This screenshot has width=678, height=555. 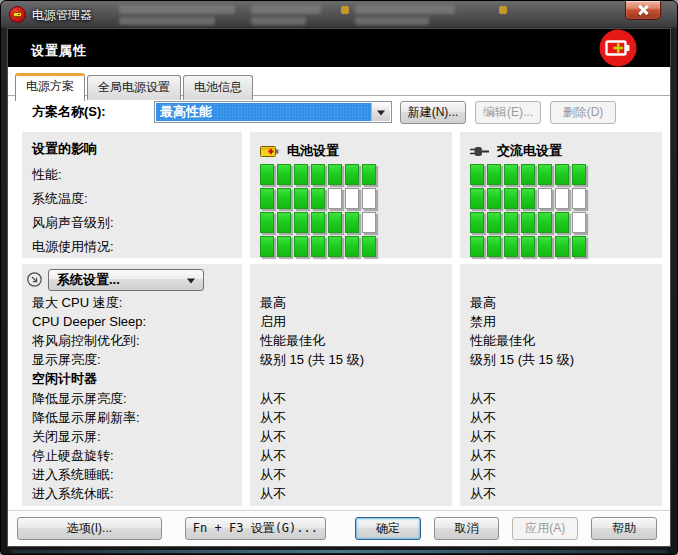 I want to click on scheme-buttons-group: 新建(N)...编辑(E)...删除(D), so click(x=512, y=112).